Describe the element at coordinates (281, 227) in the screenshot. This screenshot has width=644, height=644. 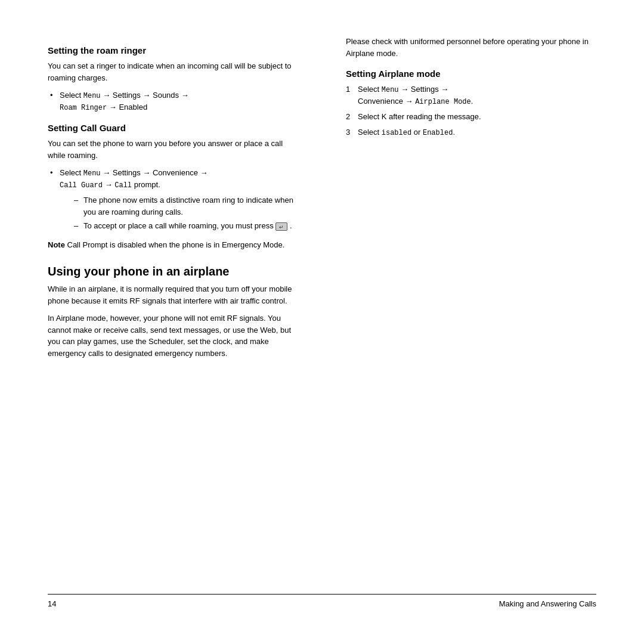
I see `press-key-icon: ↵` at that location.